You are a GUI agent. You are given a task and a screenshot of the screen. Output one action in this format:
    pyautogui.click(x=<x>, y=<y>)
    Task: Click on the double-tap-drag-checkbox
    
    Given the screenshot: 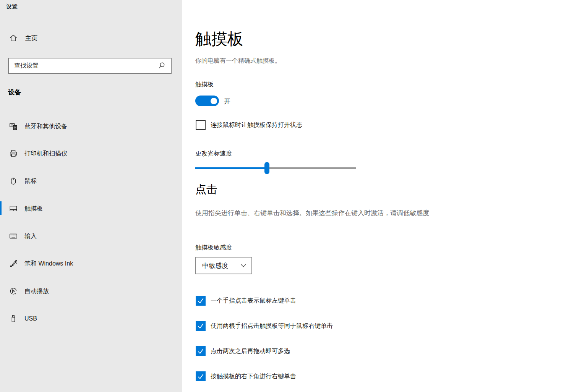 What is the action you would take?
    pyautogui.click(x=201, y=351)
    